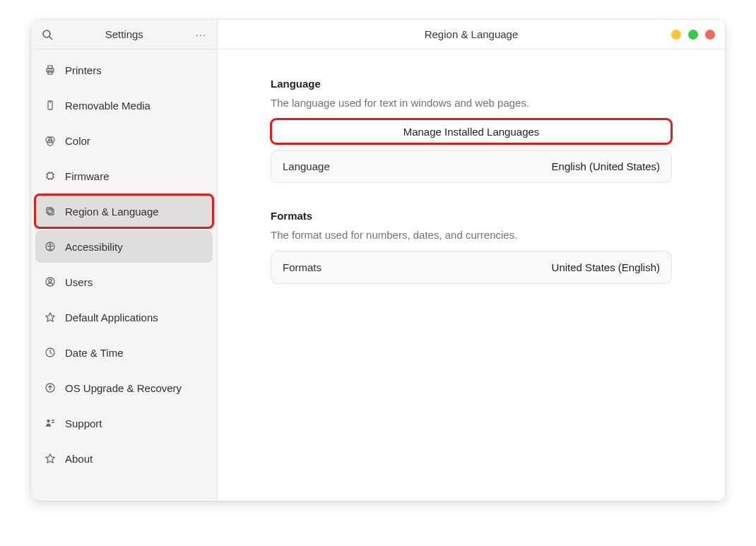 Image resolution: width=756 pixels, height=546 pixels. What do you see at coordinates (710, 35) in the screenshot?
I see `close-button` at bounding box center [710, 35].